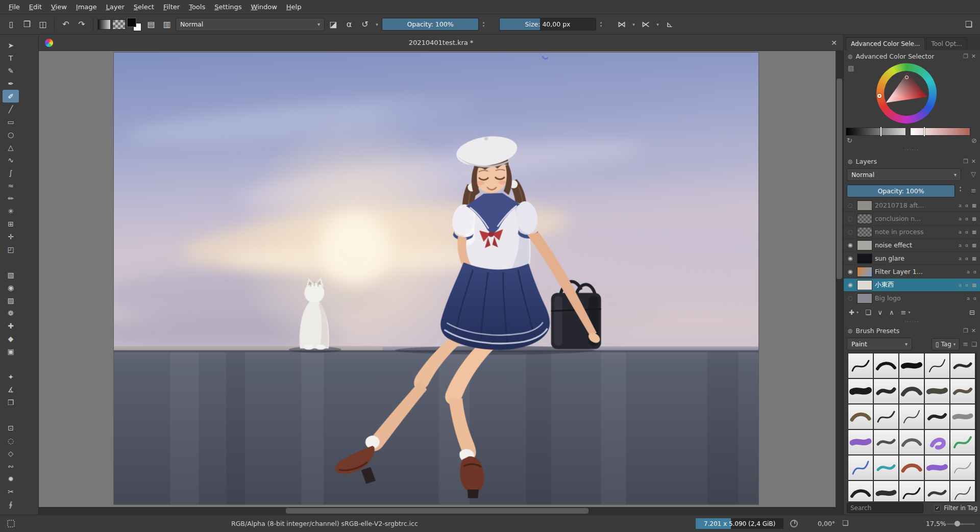  What do you see at coordinates (87, 7) in the screenshot?
I see `menu-item: Image` at bounding box center [87, 7].